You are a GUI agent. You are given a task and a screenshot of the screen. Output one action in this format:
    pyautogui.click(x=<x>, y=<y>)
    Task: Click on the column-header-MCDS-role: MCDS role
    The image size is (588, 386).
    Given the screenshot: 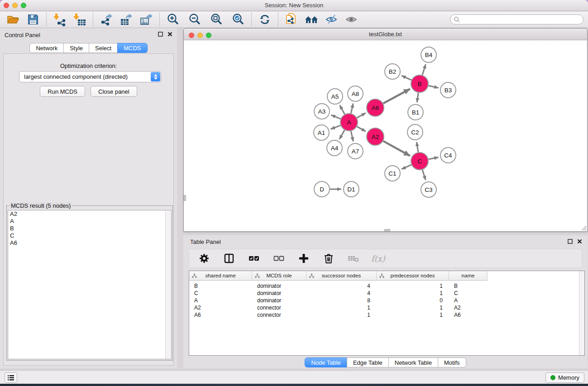 What is the action you would take?
    pyautogui.click(x=279, y=276)
    